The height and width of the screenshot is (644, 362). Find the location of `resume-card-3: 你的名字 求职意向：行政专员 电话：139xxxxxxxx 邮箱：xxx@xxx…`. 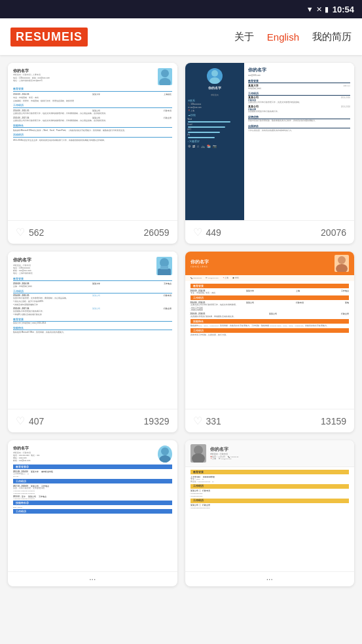

resume-card-3: 你的名字 求职意向：行政专员 电话：139xxxxxxxx 邮箱：xxx@xxx… is located at coordinates (93, 342).